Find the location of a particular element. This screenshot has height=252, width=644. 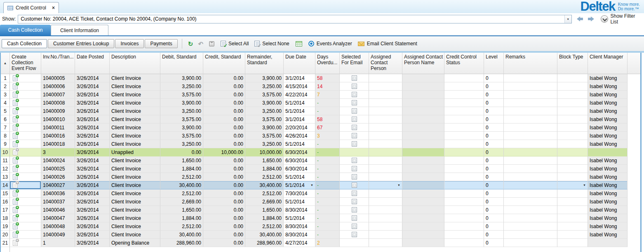

table-row: 2+104000063/26/2014Client Invoice3,250.0… is located at coordinates (321, 86).